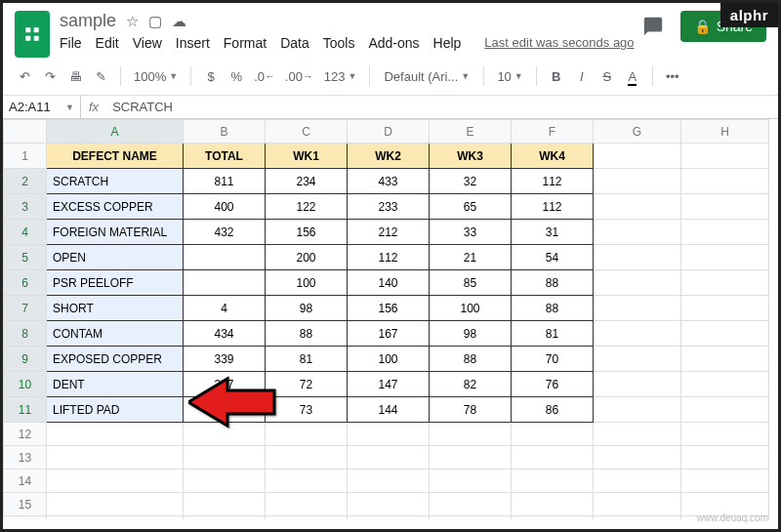 The image size is (781, 532). What do you see at coordinates (299, 76) in the screenshot?
I see `increase-decimal-button: .00→` at bounding box center [299, 76].